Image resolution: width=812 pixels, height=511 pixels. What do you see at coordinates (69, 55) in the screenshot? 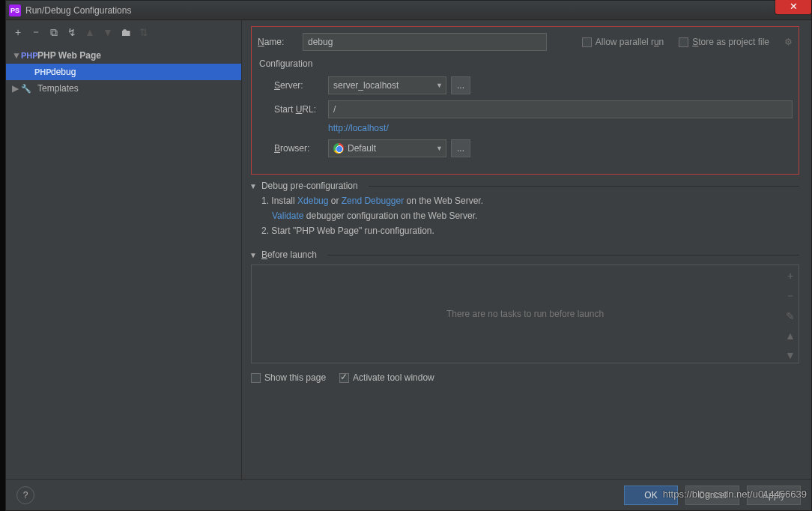
I see `tree-label: PHP Web Page` at bounding box center [69, 55].